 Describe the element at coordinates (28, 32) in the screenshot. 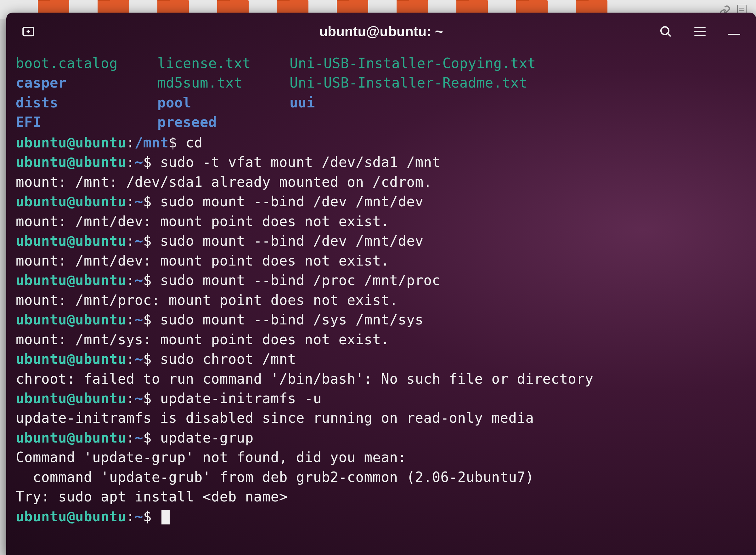

I see `new-tab-button` at that location.